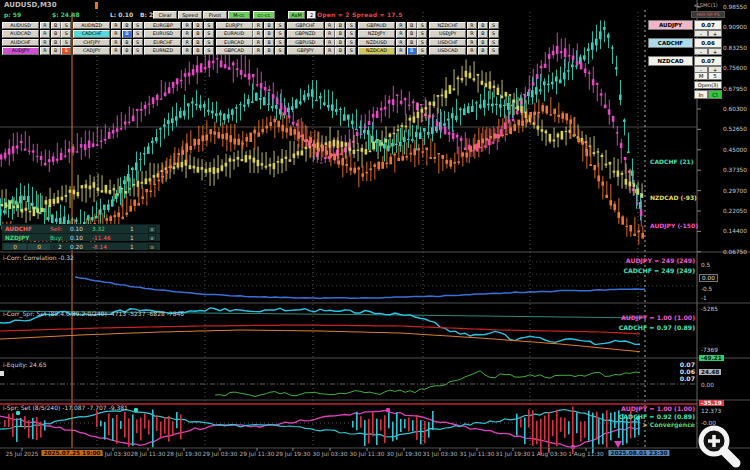 This screenshot has height=470, width=750. Describe the element at coordinates (351, 42) in the screenshot. I see `pair-GBPUSD-btn-S: S` at that location.